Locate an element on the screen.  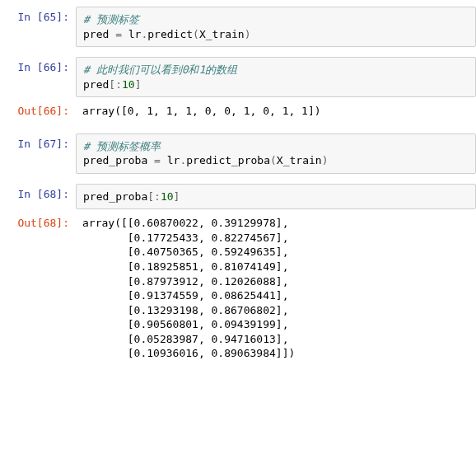
output-text-66: array([0, 1, 1, 1, 0, 0, 1, 0, 1, 1]) is located at coordinates (276, 112).